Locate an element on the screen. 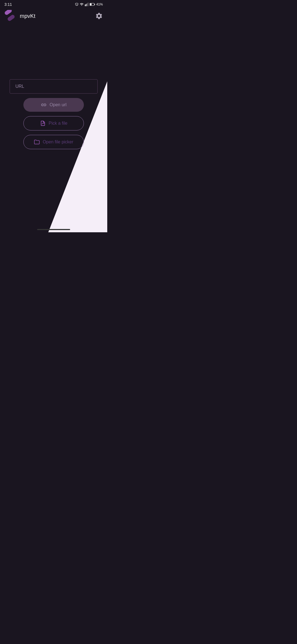  signal-icon is located at coordinates (87, 4).